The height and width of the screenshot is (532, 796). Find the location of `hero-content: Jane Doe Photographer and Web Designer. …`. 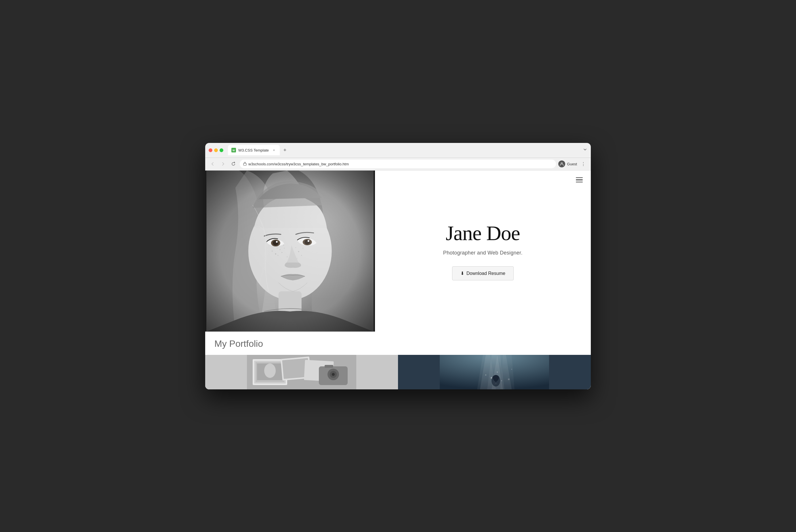

hero-content: Jane Doe Photographer and Web Designer. … is located at coordinates (483, 251).